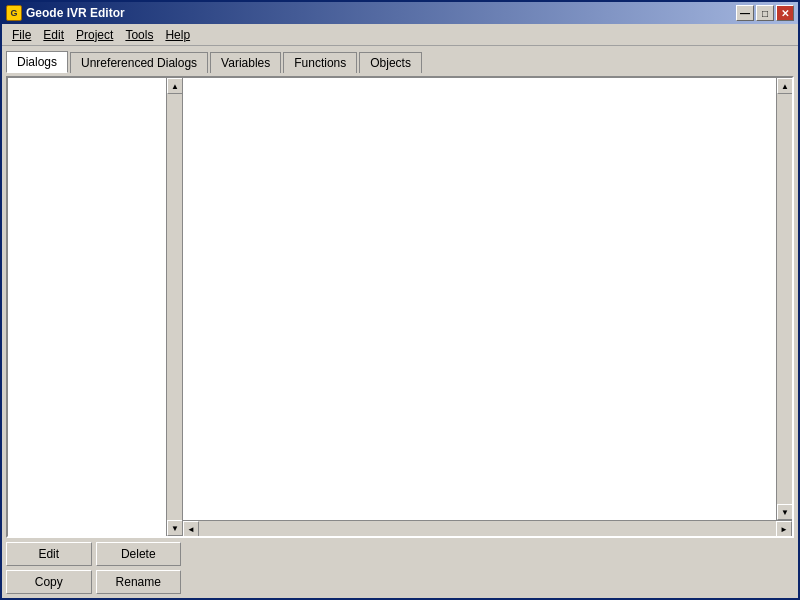 The width and height of the screenshot is (800, 600). What do you see at coordinates (174, 307) in the screenshot?
I see `left-scroll-track` at bounding box center [174, 307].